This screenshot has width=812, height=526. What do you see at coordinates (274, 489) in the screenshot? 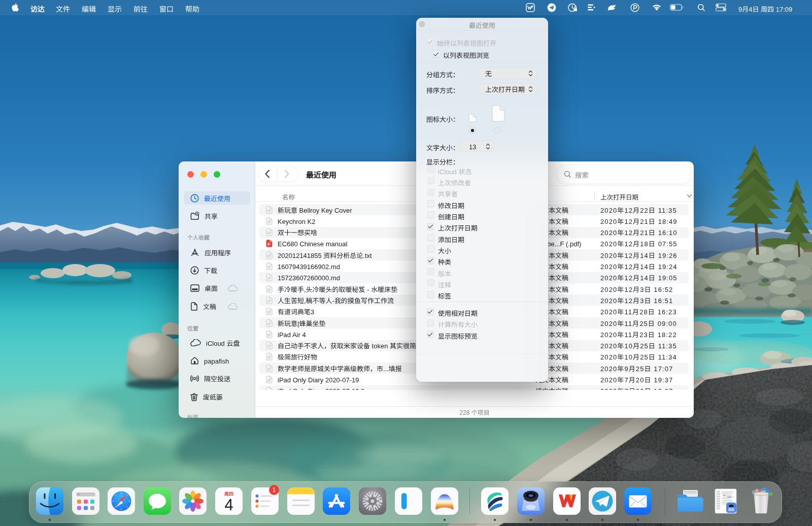
I see `svg-text: 1` at bounding box center [274, 489].